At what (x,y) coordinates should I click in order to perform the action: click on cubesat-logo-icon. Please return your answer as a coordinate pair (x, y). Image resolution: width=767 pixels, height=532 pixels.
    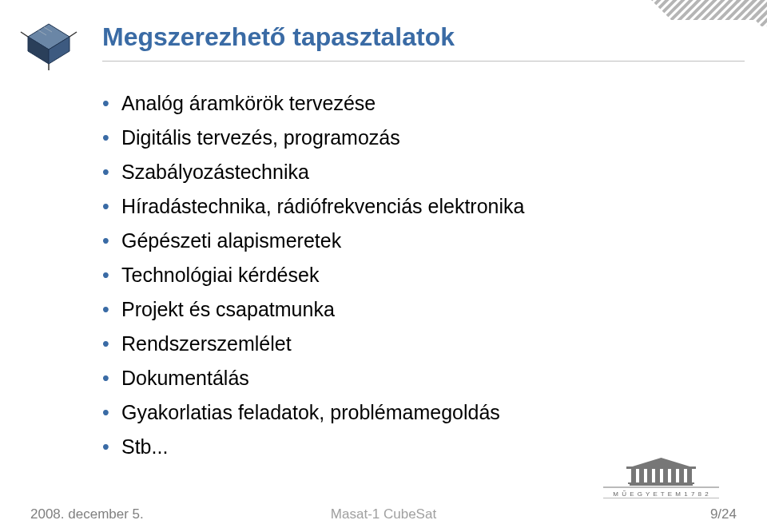
    Looking at the image, I should click on (49, 42).